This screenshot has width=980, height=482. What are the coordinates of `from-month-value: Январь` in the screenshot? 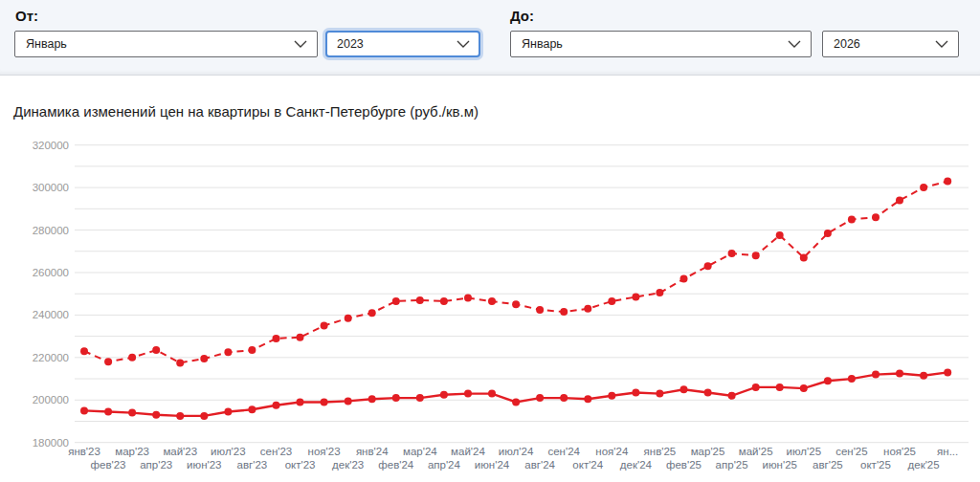 It's located at (46, 44).